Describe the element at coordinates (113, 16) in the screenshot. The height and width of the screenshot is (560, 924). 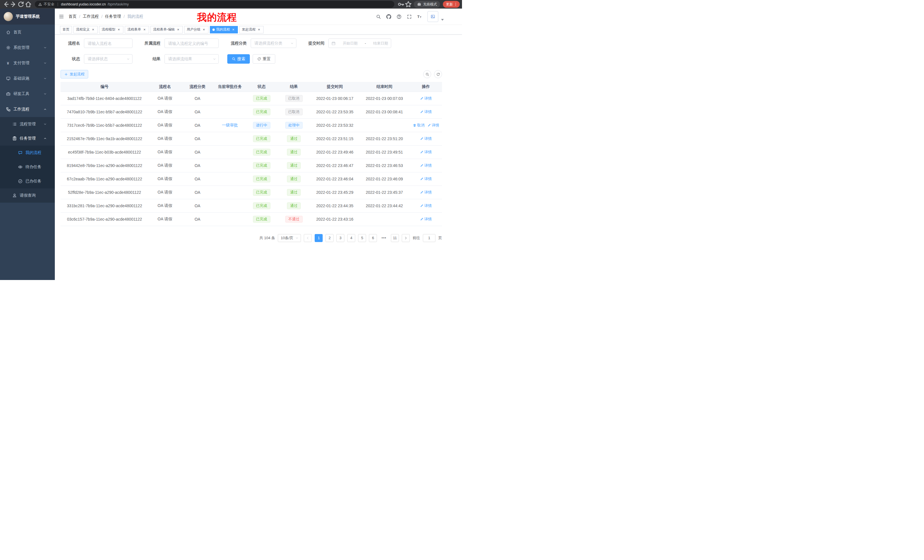
I see `breadcrumb-item: 任务管理` at that location.